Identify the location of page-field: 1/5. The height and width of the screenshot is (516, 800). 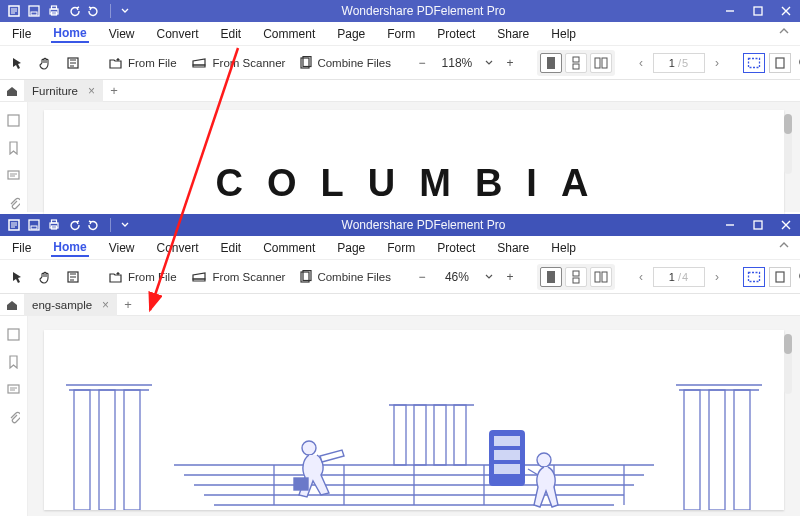
(679, 63).